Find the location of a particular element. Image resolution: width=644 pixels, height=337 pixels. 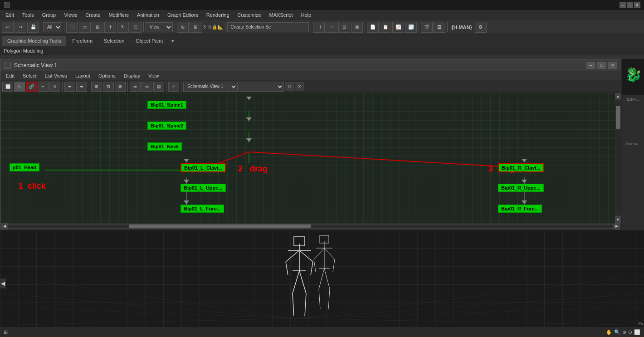

viewport-left-arrow: ◀ is located at coordinates (3, 283).